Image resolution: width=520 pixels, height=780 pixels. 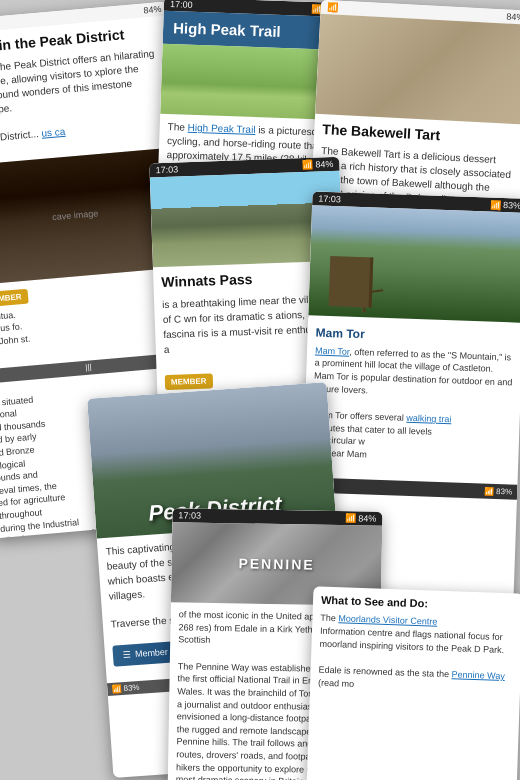 I want to click on mt-time: 17:03, so click(x=330, y=200).